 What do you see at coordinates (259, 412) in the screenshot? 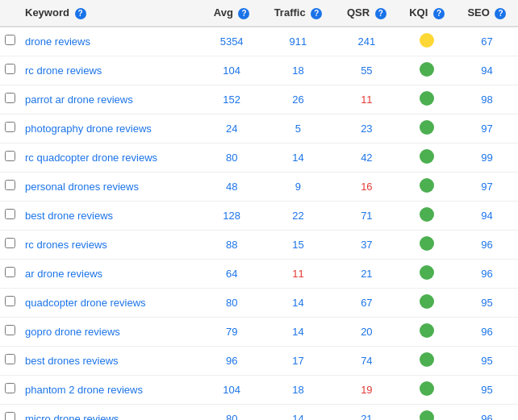
I see `table-row: micro drone reviews80142196` at bounding box center [259, 412].